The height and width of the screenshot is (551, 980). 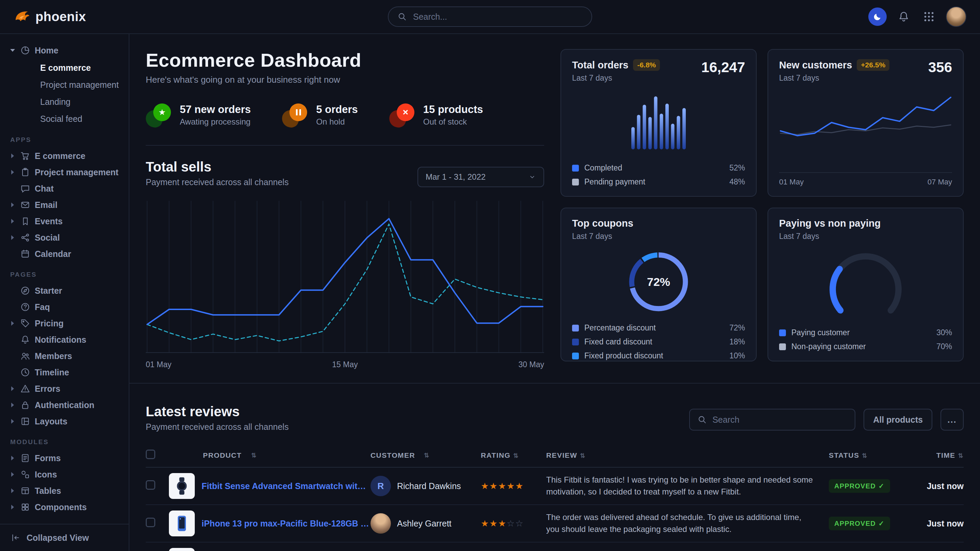 What do you see at coordinates (898, 420) in the screenshot?
I see `all-products-button: All products` at bounding box center [898, 420].